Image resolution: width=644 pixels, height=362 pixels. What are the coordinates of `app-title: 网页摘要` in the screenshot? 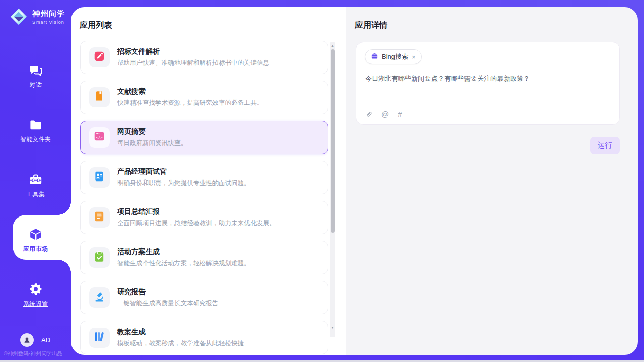 It's located at (152, 132).